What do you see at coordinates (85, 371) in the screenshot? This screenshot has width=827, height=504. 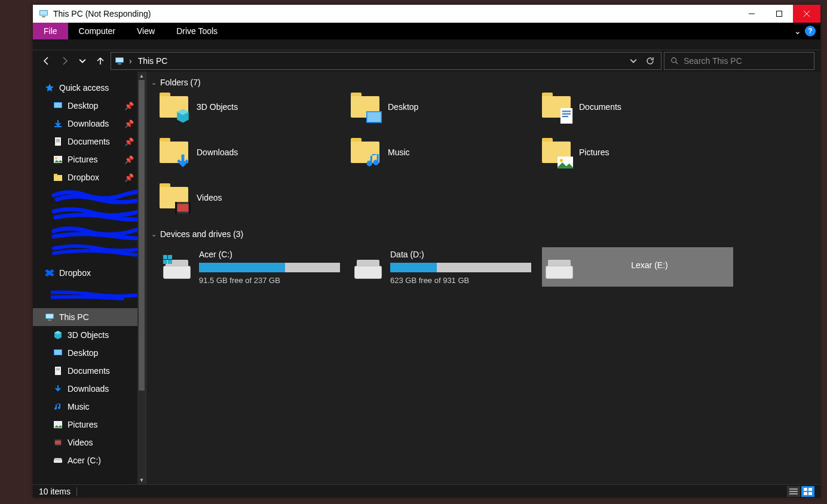 I see `sidebar-pc-documents: Documents` at bounding box center [85, 371].